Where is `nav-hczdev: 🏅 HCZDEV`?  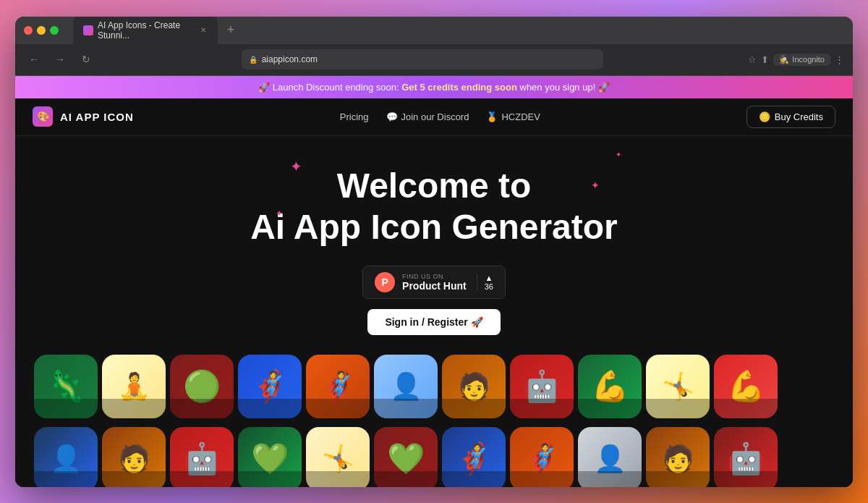
nav-hczdev: 🏅 HCZDEV is located at coordinates (513, 117).